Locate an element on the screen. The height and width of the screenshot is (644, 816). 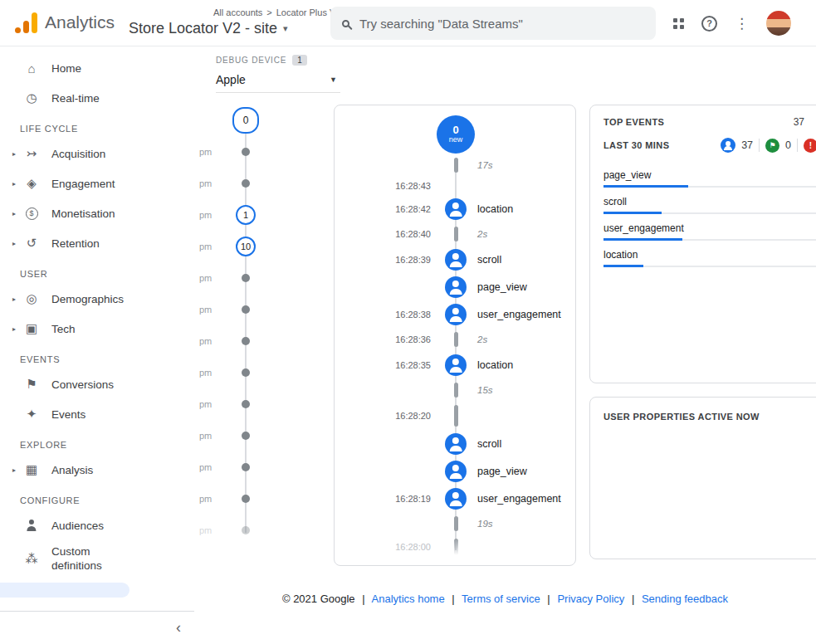
sidebar-item-audiences: Audiences is located at coordinates (97, 525).